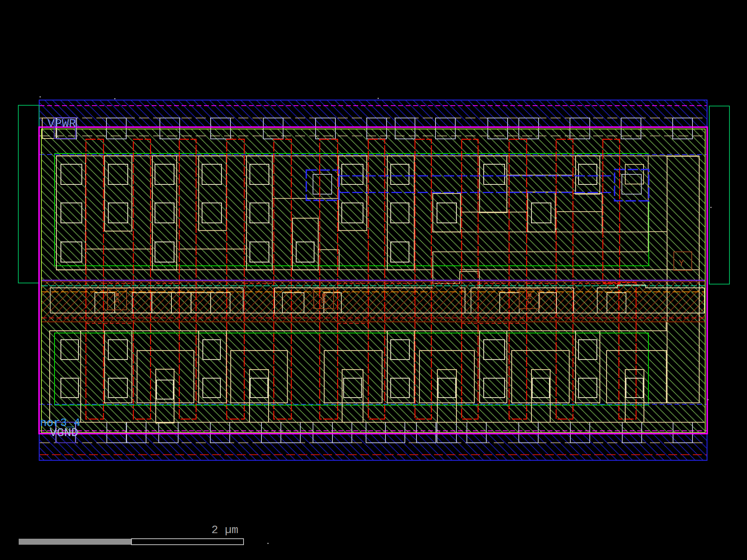  I want to click on svg-text: VGND, so click(64, 433).